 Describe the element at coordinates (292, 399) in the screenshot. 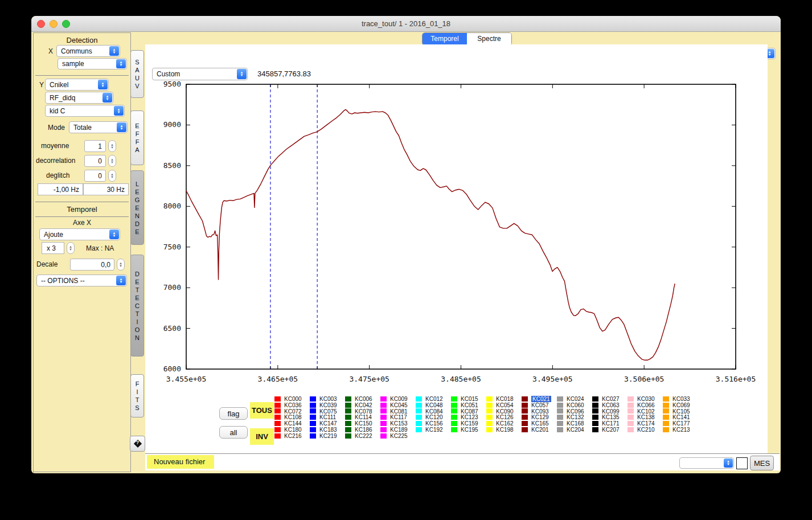

I see `legend-item: KC000` at that location.